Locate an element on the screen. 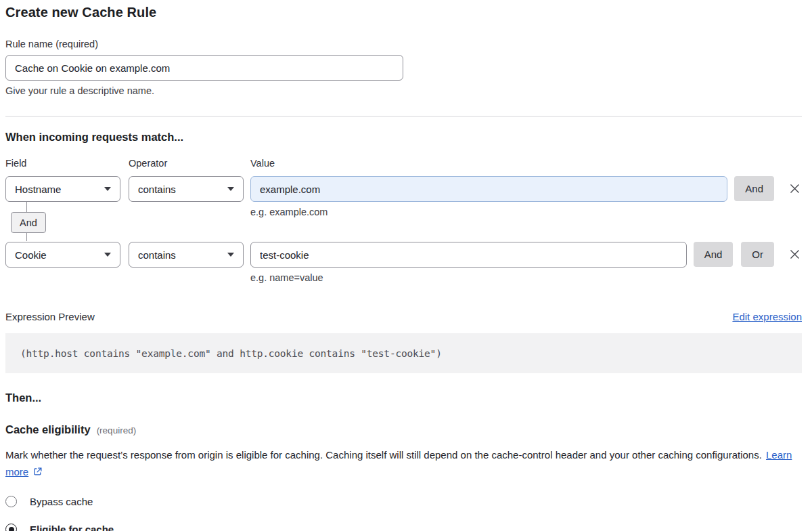 Image resolution: width=812 pixels, height=531 pixels. radio-bypass-cache: Bypass cache is located at coordinates (403, 501).